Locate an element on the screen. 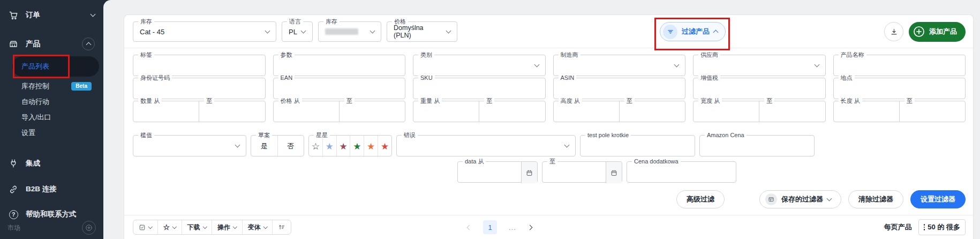  width-from-field: 宽度 从 is located at coordinates (726, 111).